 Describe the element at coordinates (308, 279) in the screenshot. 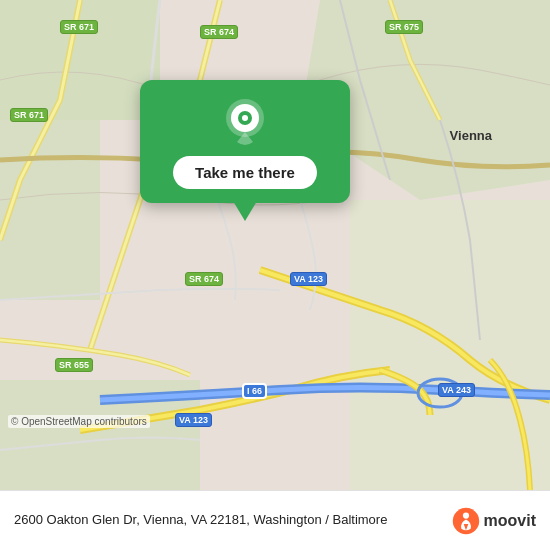

I see `road-label-va123-mid: VA 123` at that location.